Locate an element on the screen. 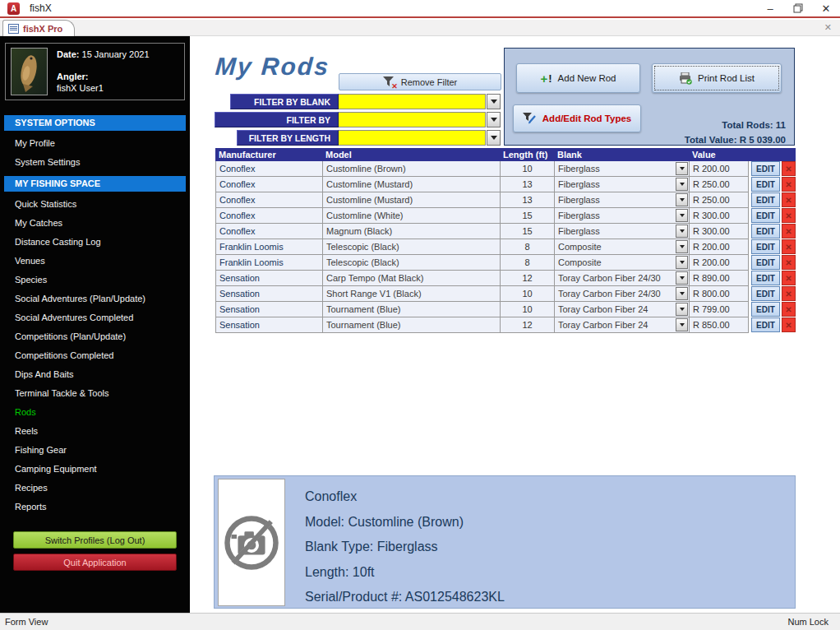 Image resolution: width=840 pixels, height=630 pixels. sidebar-item-recipes: Recipes is located at coordinates (102, 489).